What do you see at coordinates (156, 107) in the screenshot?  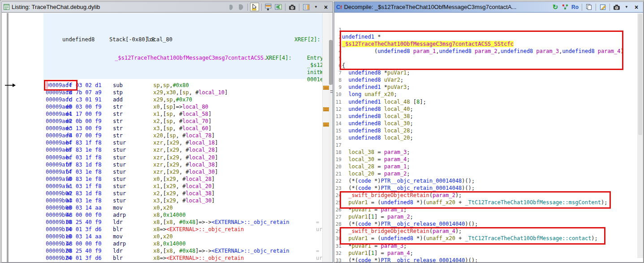 I see `code-token: x0` at bounding box center [156, 107].